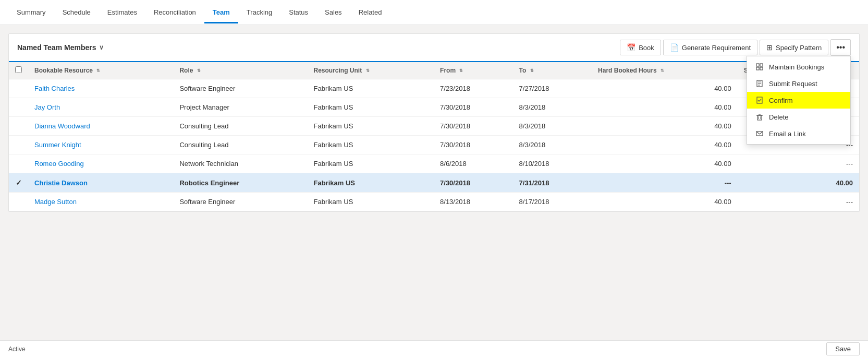 This screenshot has width=868, height=357. I want to click on nav-schedule: Schedule, so click(77, 13).